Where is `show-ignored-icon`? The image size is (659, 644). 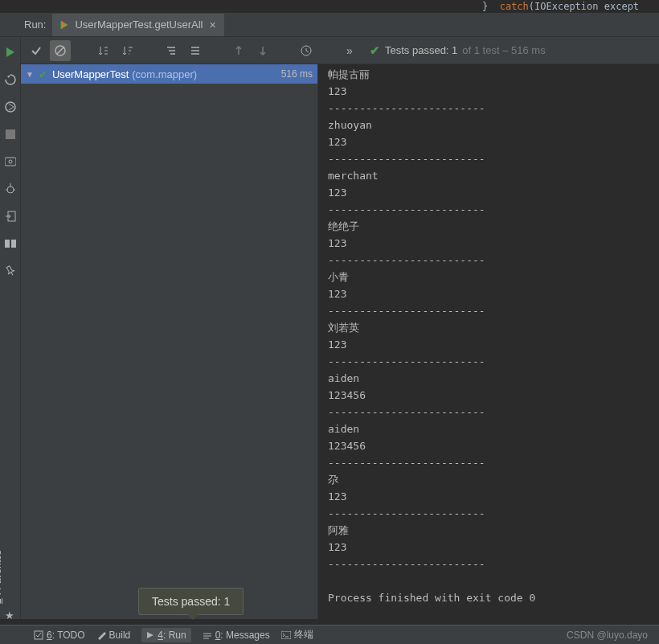
show-ignored-icon is located at coordinates (60, 51).